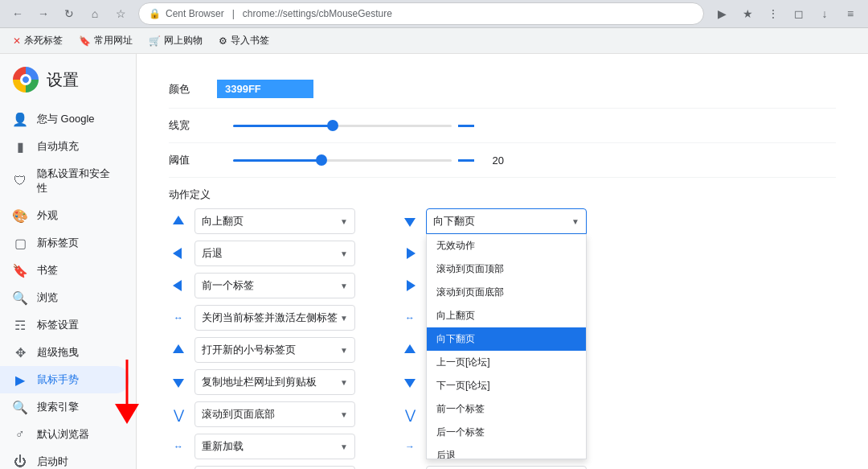 The height and width of the screenshot is (469, 868). What do you see at coordinates (275, 382) in the screenshot?
I see `action-select-left-6: 复制地址栏网址到剪贴板 ▼` at bounding box center [275, 382].